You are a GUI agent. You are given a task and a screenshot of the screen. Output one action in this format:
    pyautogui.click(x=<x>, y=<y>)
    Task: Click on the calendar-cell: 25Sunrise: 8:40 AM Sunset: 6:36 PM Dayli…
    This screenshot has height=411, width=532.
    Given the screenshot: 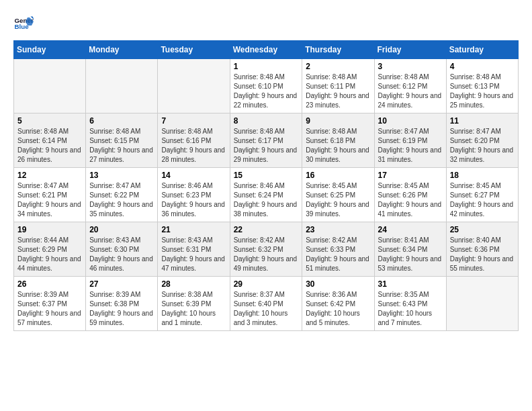 What is the action you would take?
    pyautogui.click(x=482, y=250)
    